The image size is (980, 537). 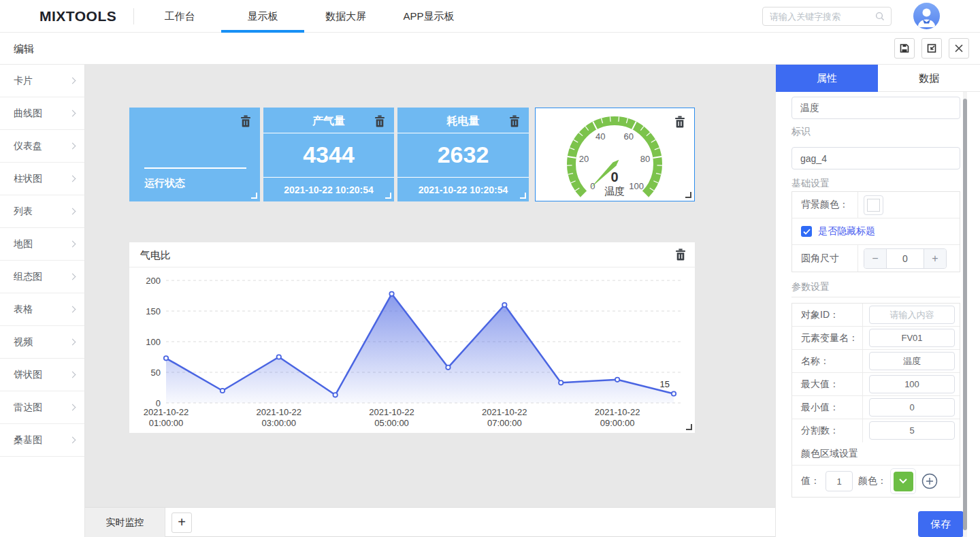 What do you see at coordinates (811, 361) in the screenshot?
I see `param-label-name: 名称：` at bounding box center [811, 361].